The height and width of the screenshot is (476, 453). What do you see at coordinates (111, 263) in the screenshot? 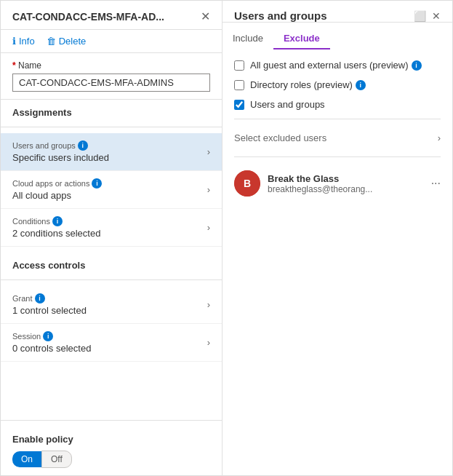
I see `access-controls-title: Access controls` at bounding box center [111, 263].